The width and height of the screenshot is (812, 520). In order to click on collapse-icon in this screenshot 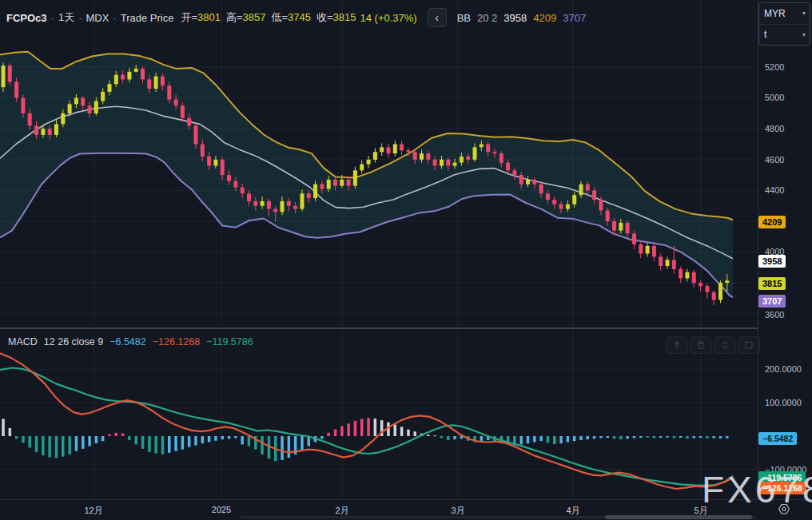, I will do `click(725, 345)`.